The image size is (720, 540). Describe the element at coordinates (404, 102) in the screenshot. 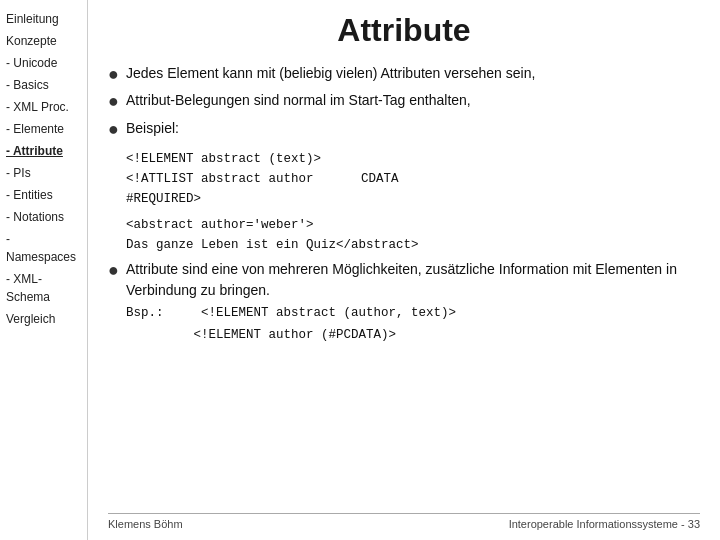

I see `bullet-item-2: ● Attribut-Belegungen sind normal im Sta…` at that location.